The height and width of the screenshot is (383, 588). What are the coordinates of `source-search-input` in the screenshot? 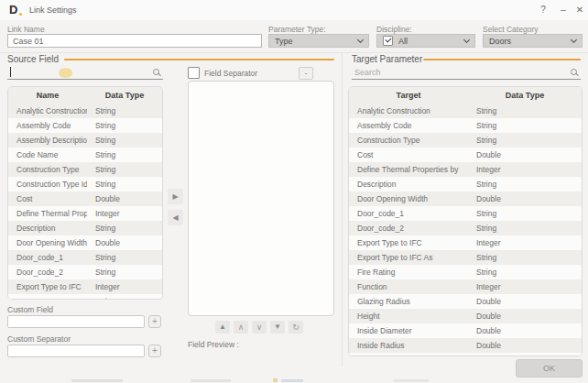 It's located at (85, 72).